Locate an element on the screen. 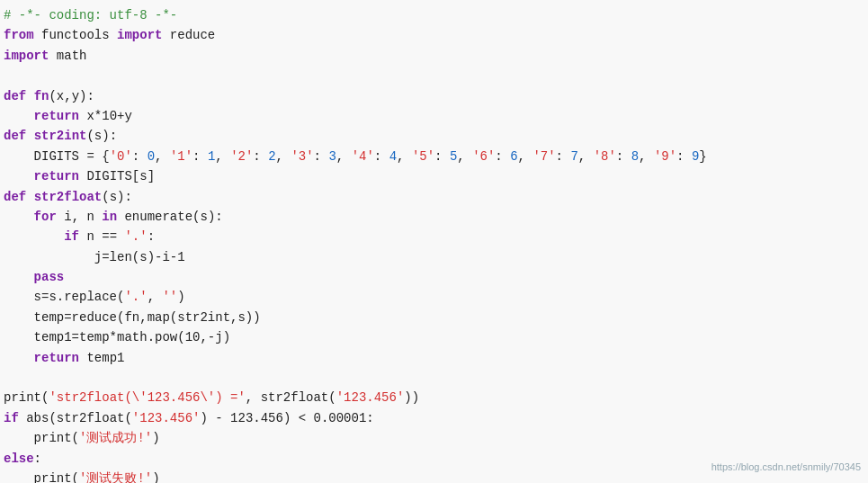  code-line-20: print('str2float(\'123.456\') =', str2fl… is located at coordinates (434, 398).